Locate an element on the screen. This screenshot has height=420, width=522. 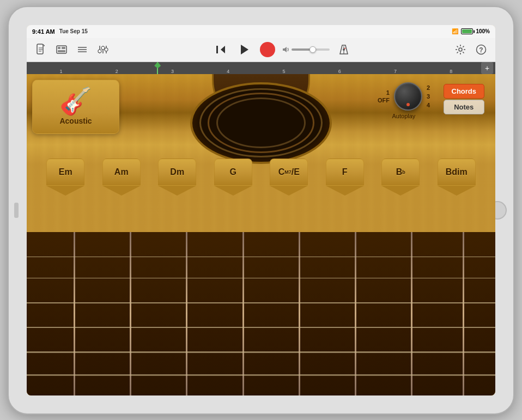
ruler-marks: 1 2 3 4 5 6 7 8 is located at coordinates (256, 71).